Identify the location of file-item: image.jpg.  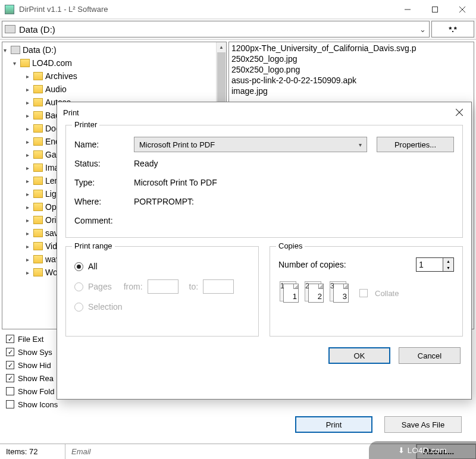
(351, 92).